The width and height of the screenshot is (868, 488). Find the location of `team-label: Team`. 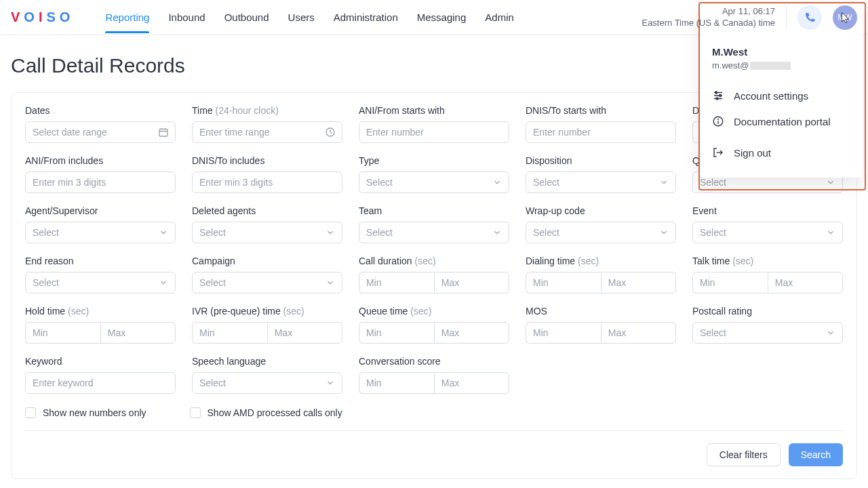

team-label: Team is located at coordinates (434, 211).